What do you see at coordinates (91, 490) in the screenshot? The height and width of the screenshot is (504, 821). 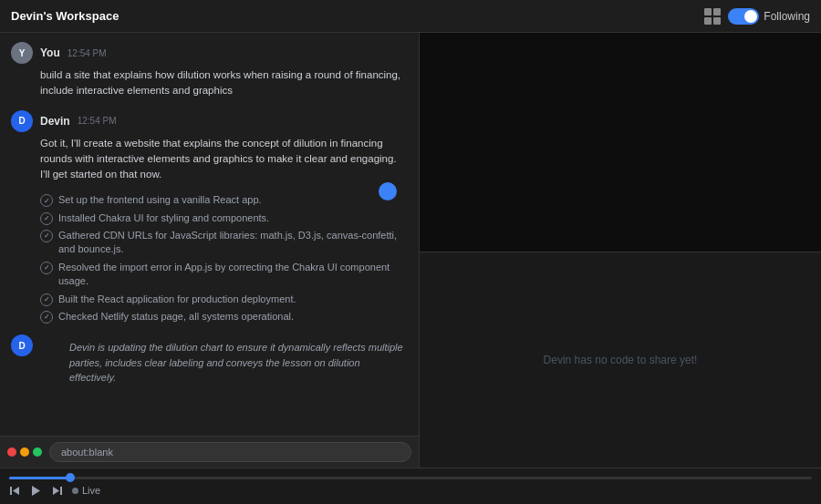 I see `live-label: Live` at bounding box center [91, 490].